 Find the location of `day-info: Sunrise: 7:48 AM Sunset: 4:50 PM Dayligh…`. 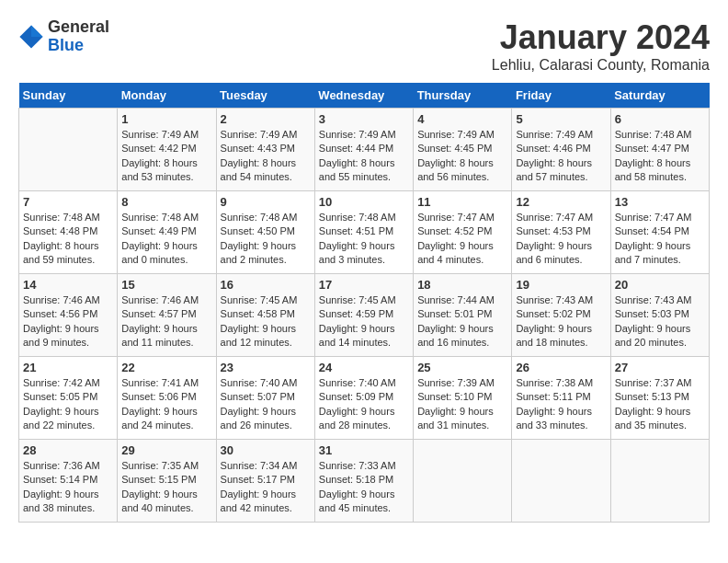

day-info: Sunrise: 7:48 AM Sunset: 4:50 PM Dayligh… is located at coordinates (266, 239).